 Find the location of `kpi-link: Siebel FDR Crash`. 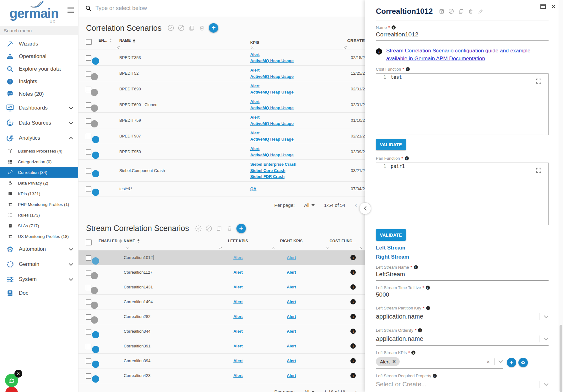

kpi-link: Siebel FDR Crash is located at coordinates (297, 177).